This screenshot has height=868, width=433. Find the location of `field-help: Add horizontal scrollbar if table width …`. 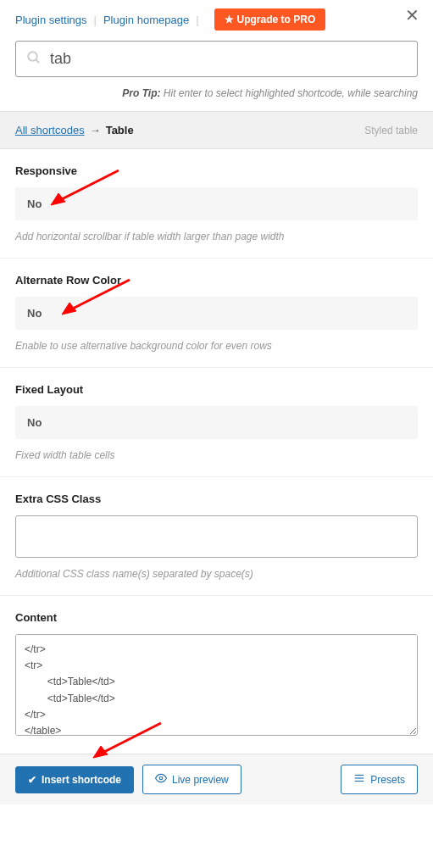

field-help: Add horizontal scrollbar if table width … is located at coordinates (217, 236).